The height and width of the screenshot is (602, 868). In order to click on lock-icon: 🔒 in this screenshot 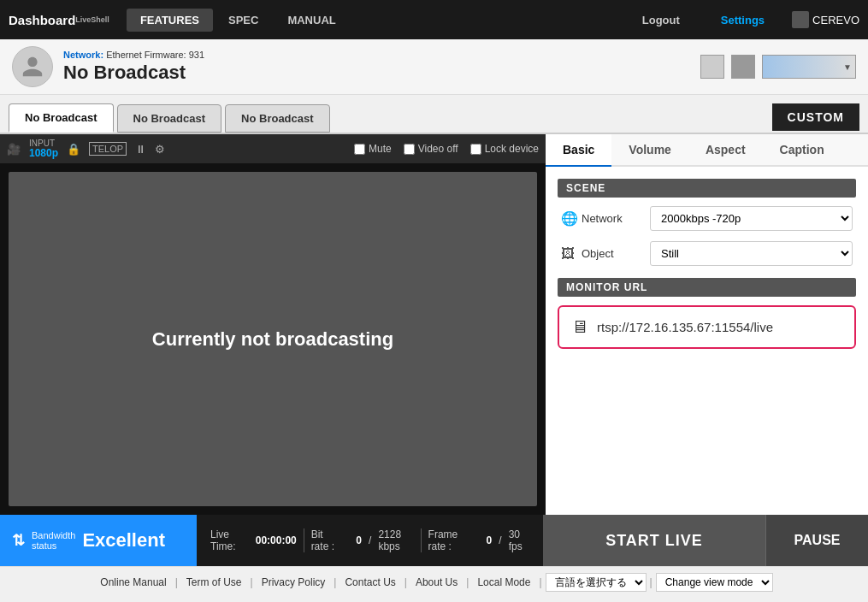, I will do `click(74, 149)`.